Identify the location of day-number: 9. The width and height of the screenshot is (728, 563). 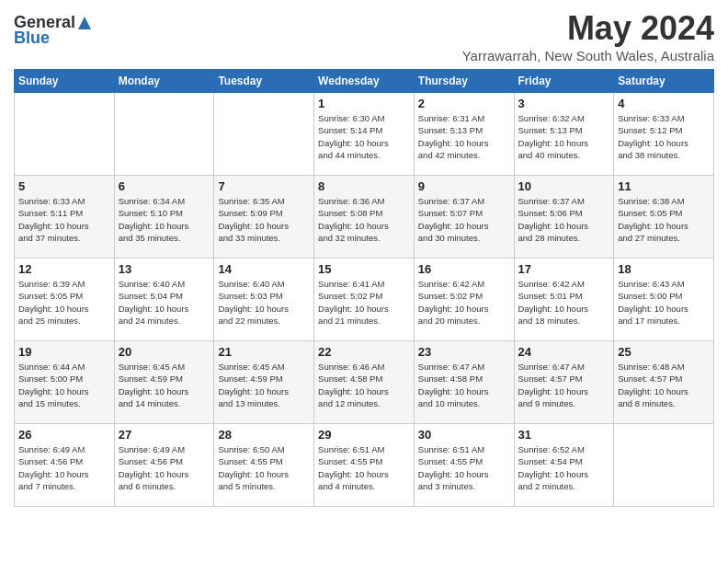
(464, 186).